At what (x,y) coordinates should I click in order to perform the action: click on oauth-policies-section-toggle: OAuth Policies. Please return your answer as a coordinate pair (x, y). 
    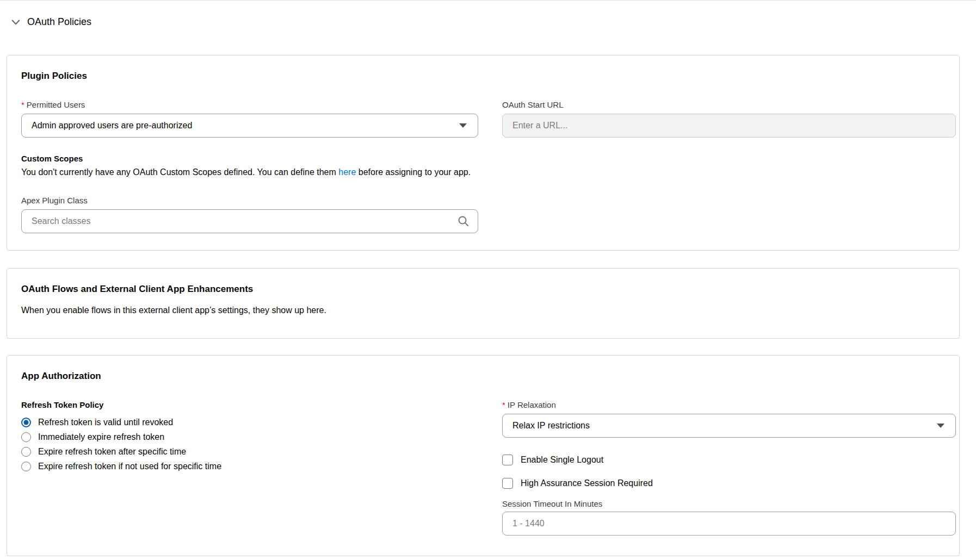
    Looking at the image, I should click on (488, 14).